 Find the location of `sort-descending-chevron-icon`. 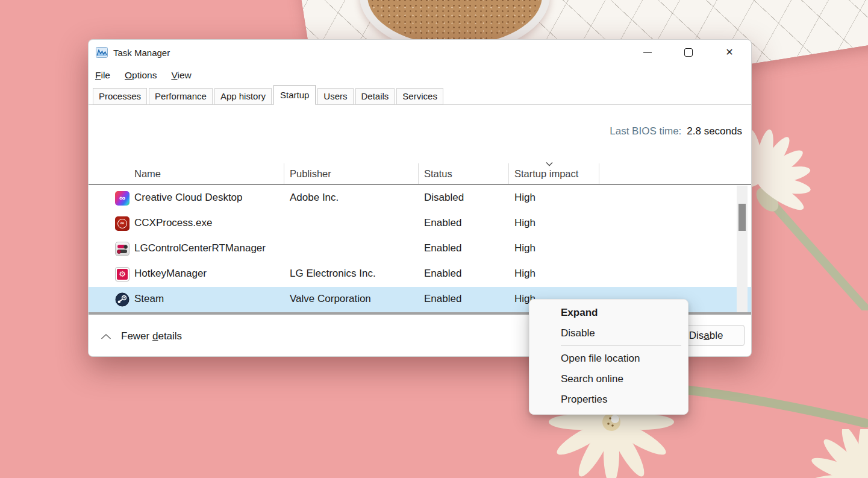

sort-descending-chevron-icon is located at coordinates (549, 164).